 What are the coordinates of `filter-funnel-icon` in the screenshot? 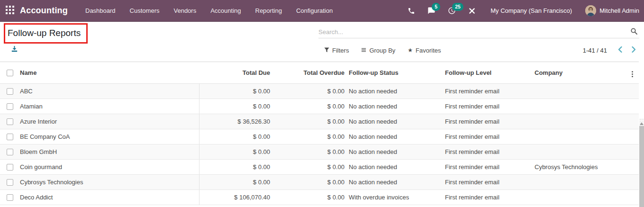 It's located at (327, 50).